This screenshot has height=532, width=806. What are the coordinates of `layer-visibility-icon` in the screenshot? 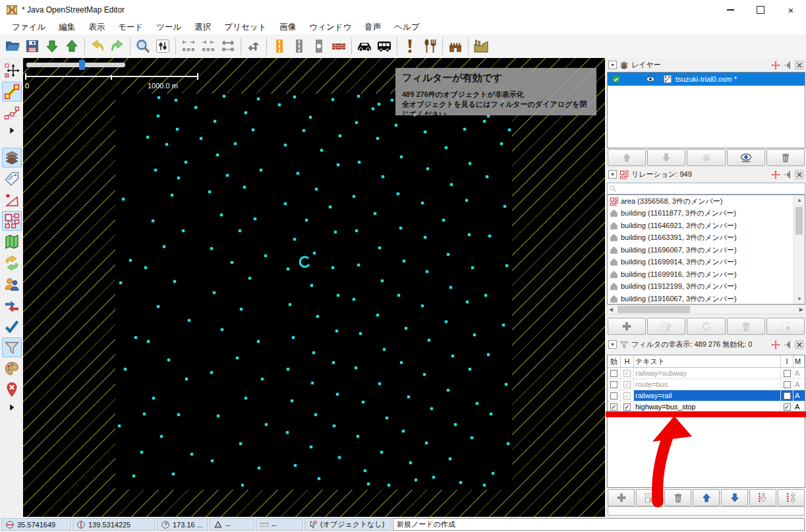 It's located at (650, 79).